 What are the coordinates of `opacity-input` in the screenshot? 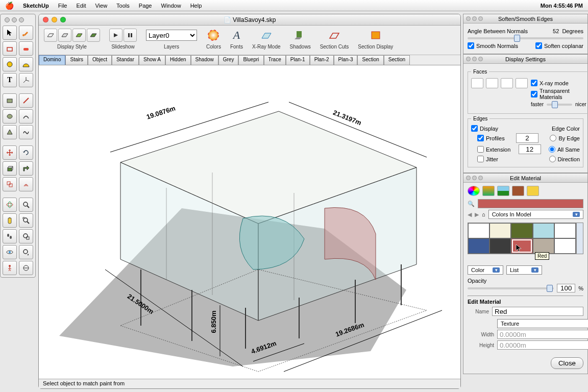 It's located at (566, 288).